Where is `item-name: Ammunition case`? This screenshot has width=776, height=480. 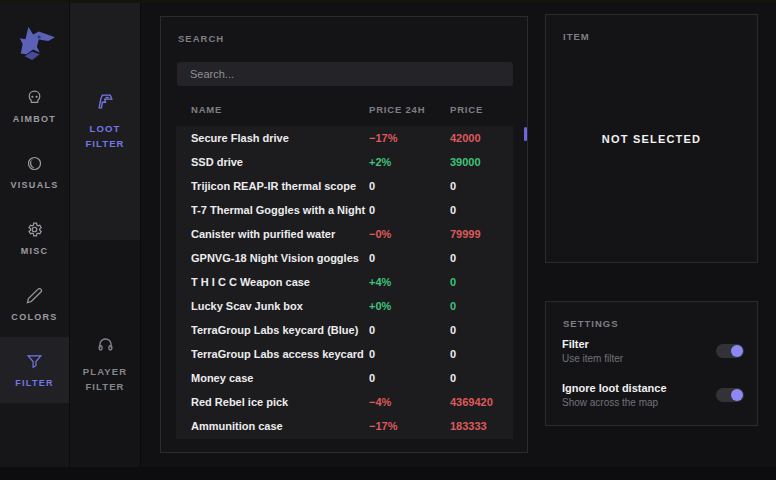 item-name: Ammunition case is located at coordinates (280, 426).